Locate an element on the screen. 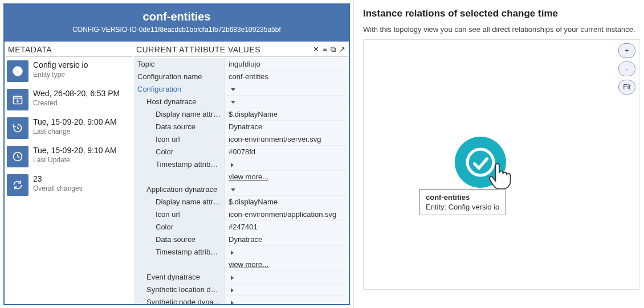  attribute-key: Topic is located at coordinates (180, 64).